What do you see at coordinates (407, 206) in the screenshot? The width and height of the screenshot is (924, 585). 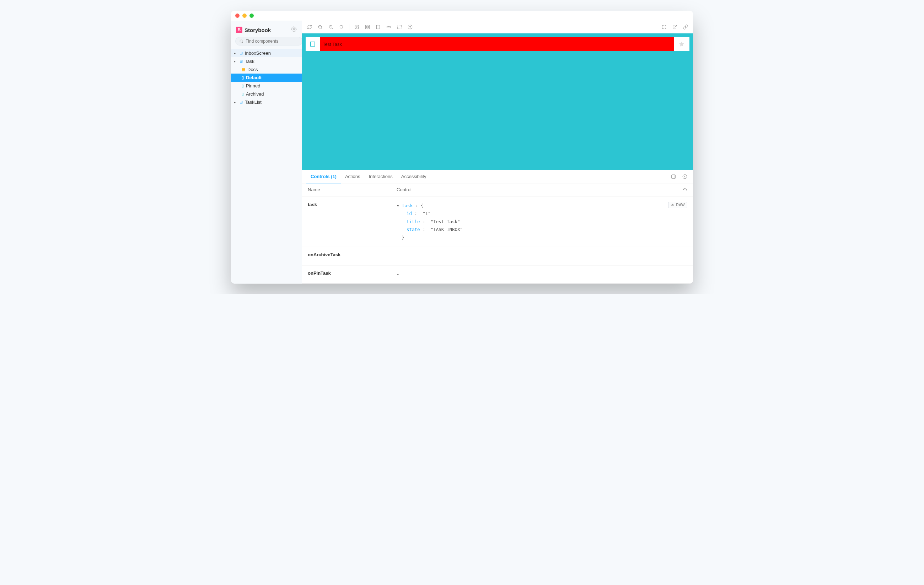 I see `json-root-key: task` at bounding box center [407, 206].